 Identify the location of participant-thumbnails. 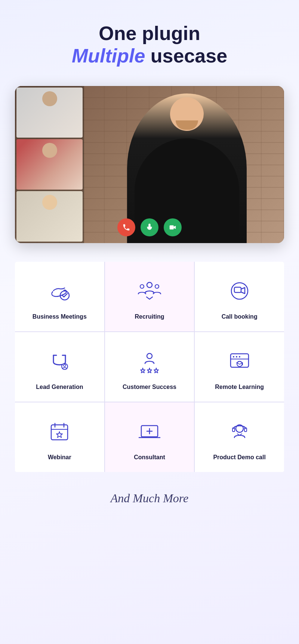
(49, 165).